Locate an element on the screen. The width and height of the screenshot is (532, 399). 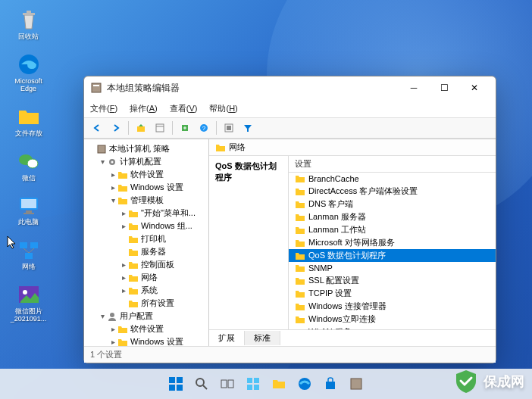
list-item: Lanman 工作站 is located at coordinates (393, 230).